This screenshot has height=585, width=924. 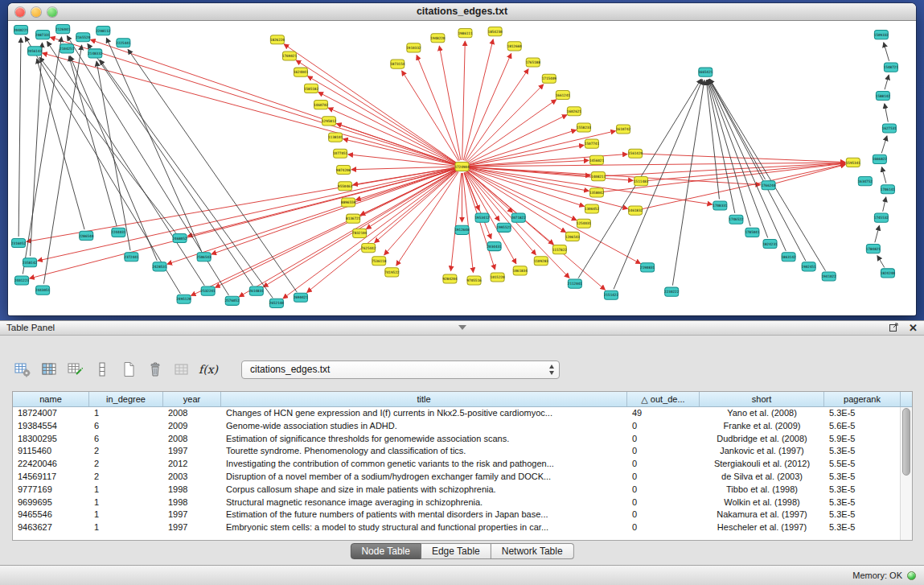 What do you see at coordinates (457, 414) in the screenshot?
I see `table-row: 1872400712008Changes of HCN gene express…` at bounding box center [457, 414].